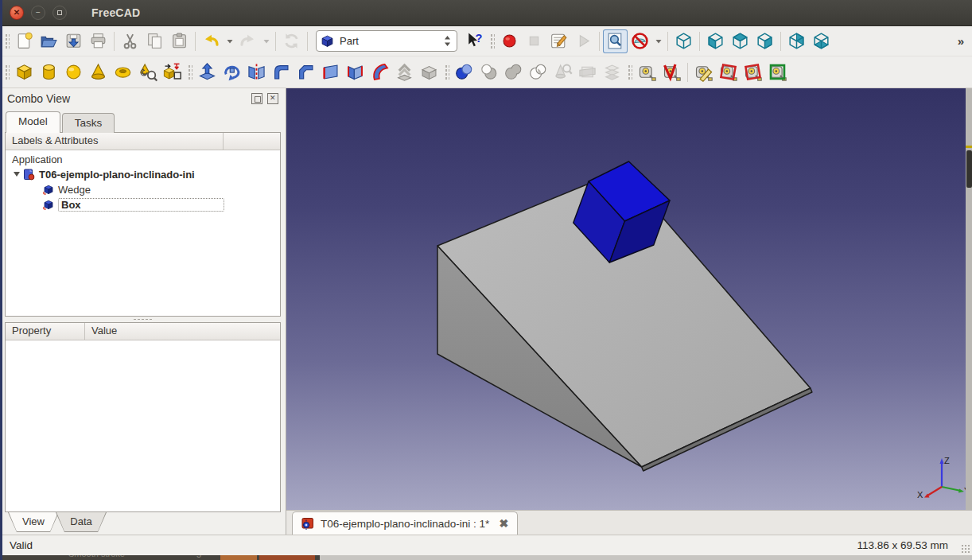 This screenshot has height=560, width=972. Describe the element at coordinates (33, 522) in the screenshot. I see `tab-view: View` at that location.